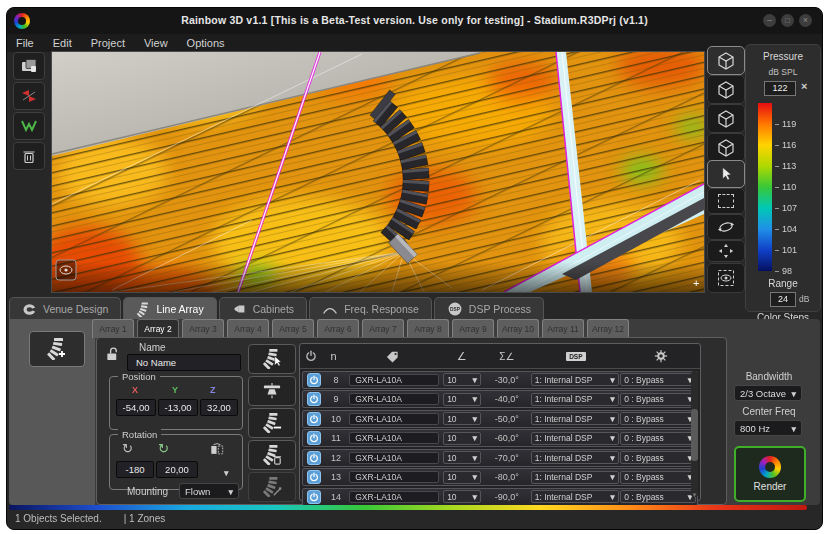 Image resolution: width=827 pixels, height=534 pixels. I want to click on position-z-input: 32,00, so click(219, 408).